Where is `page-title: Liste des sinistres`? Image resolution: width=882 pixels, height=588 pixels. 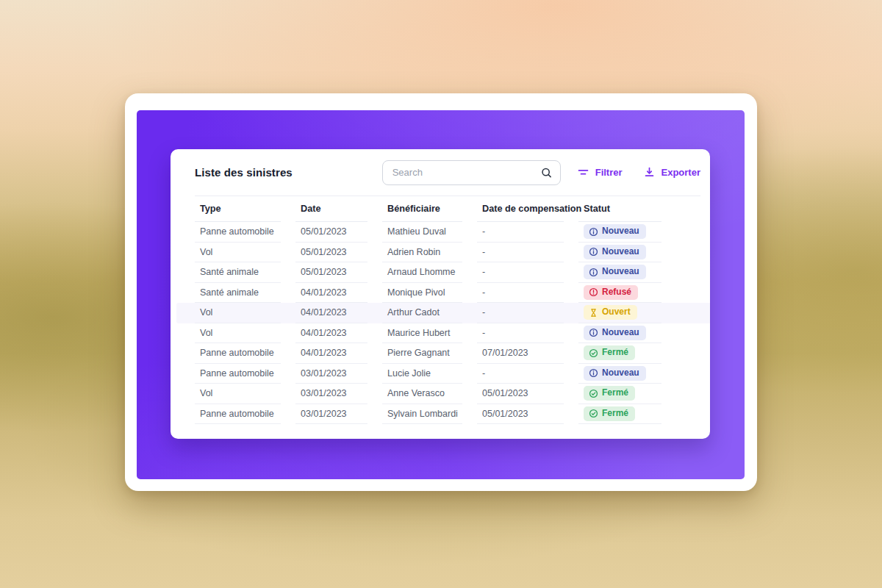
page-title: Liste des sinistres is located at coordinates (244, 172).